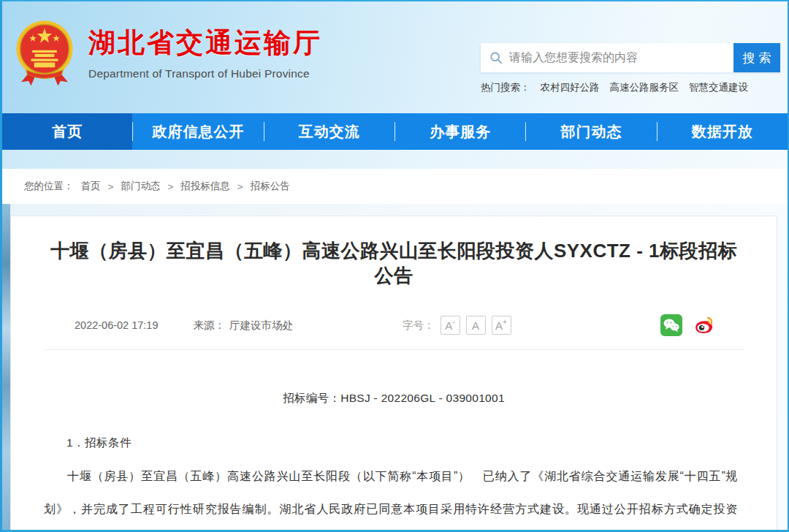 This screenshot has height=532, width=789. What do you see at coordinates (45, 53) in the screenshot?
I see `china-national-emblem-icon` at bounding box center [45, 53].